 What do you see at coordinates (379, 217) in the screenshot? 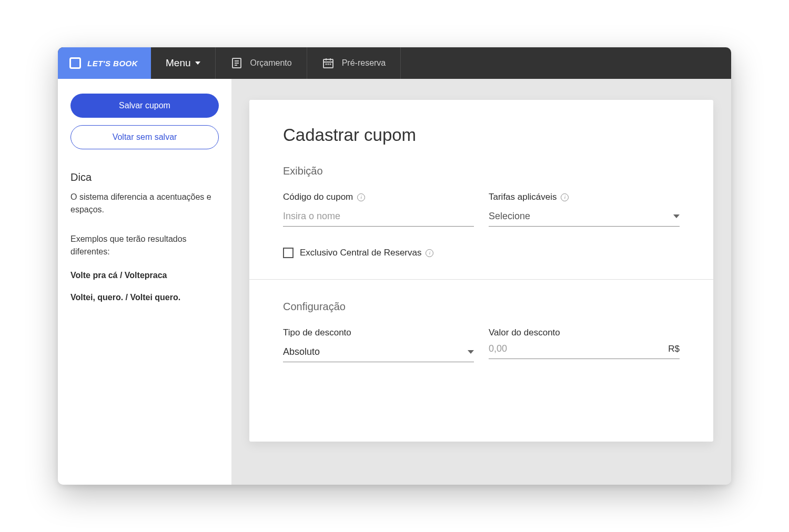
I see `coupon-code-input` at bounding box center [379, 217].